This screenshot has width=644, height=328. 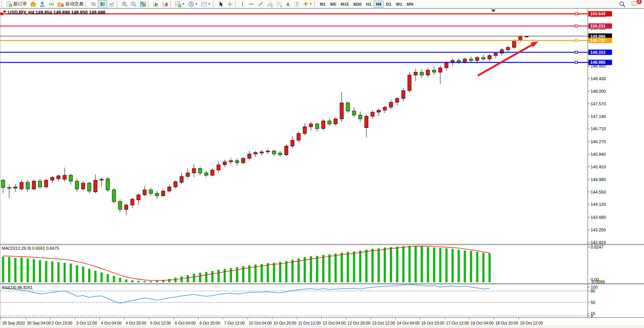 I want to click on cursor-button, so click(x=221, y=4).